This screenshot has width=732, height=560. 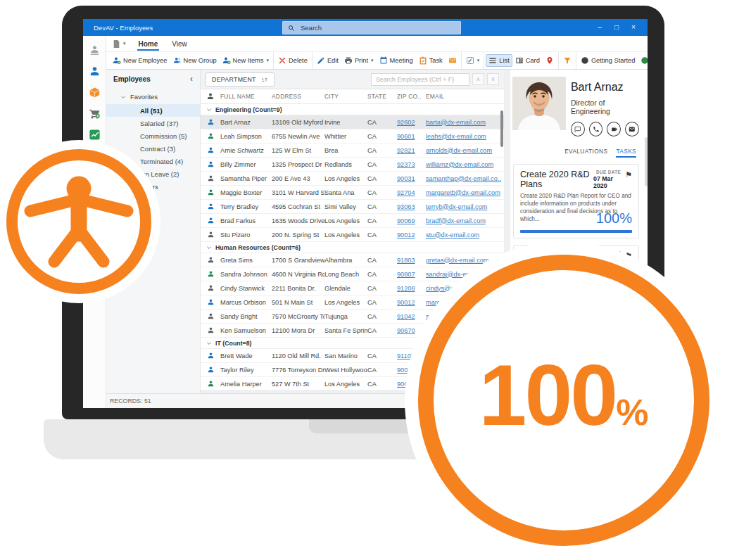 What do you see at coordinates (465, 221) in the screenshot?
I see `cell-email-link: bradf@dx-email.com` at bounding box center [465, 221].